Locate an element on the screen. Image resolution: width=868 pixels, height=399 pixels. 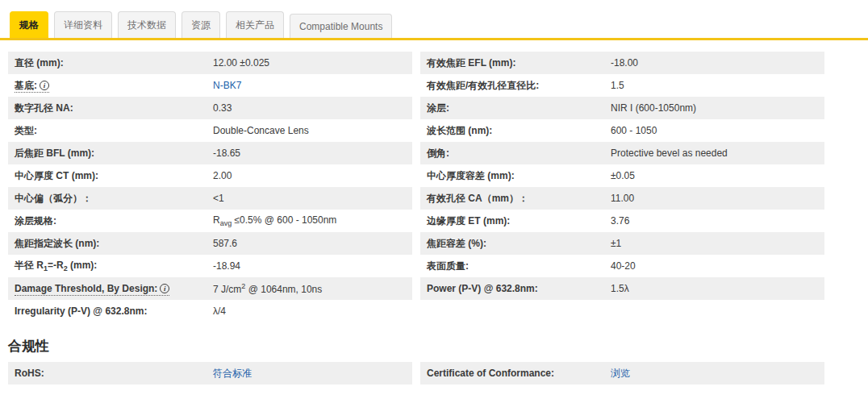
spec-value: 12.00 ±0.025 is located at coordinates (241, 63).